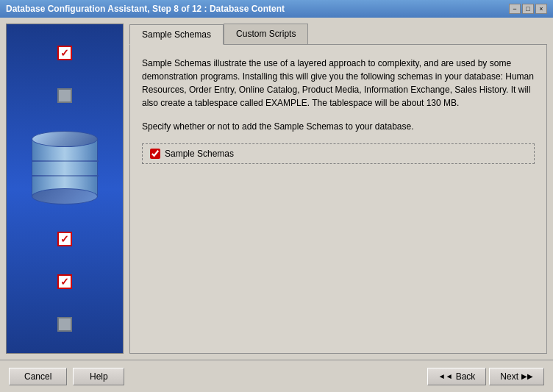 The image size is (553, 392). Describe the element at coordinates (485, 377) in the screenshot. I see `bottom-right-buttons: ◄◄ Back Next ▶▶` at that location.